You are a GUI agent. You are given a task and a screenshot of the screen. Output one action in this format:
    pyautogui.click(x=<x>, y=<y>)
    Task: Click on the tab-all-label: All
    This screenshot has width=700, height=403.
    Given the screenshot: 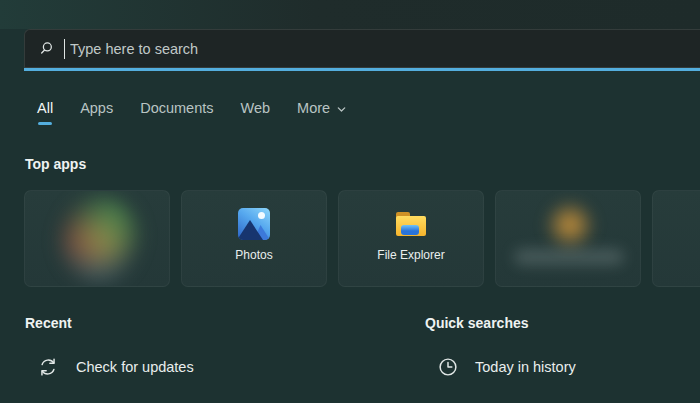 What is the action you would take?
    pyautogui.click(x=45, y=108)
    